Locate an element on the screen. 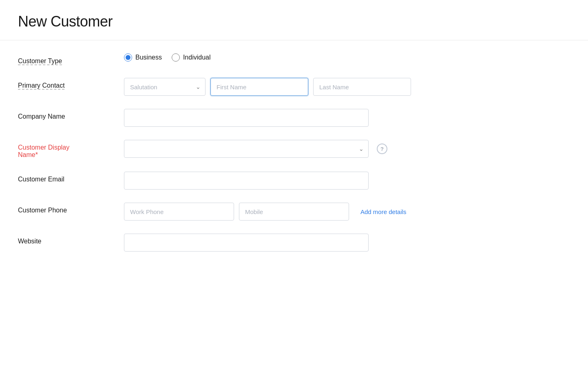 This screenshot has height=371, width=588. display-name-select is located at coordinates (246, 149).